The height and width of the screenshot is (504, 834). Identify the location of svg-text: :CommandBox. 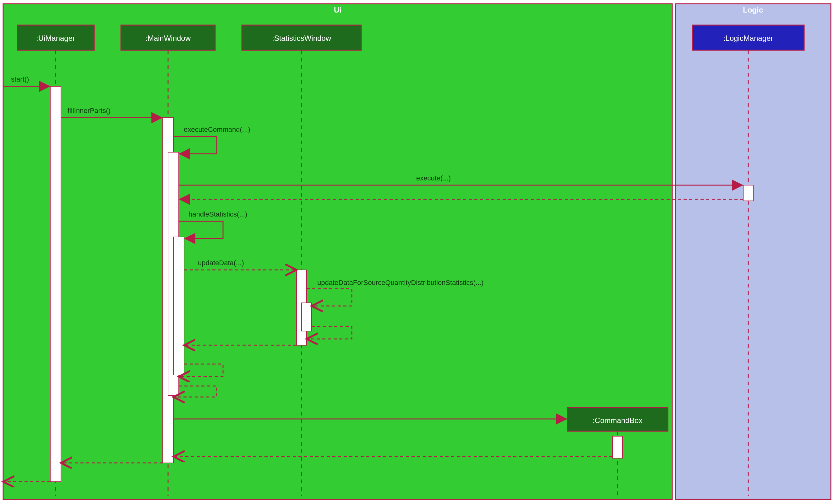
(618, 420).